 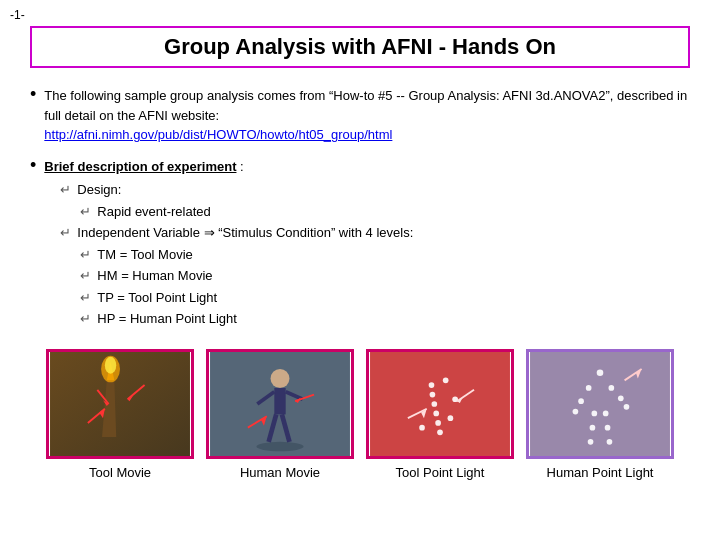 What do you see at coordinates (236, 190) in the screenshot?
I see `sub-item-design: ↵ Design:` at bounding box center [236, 190].